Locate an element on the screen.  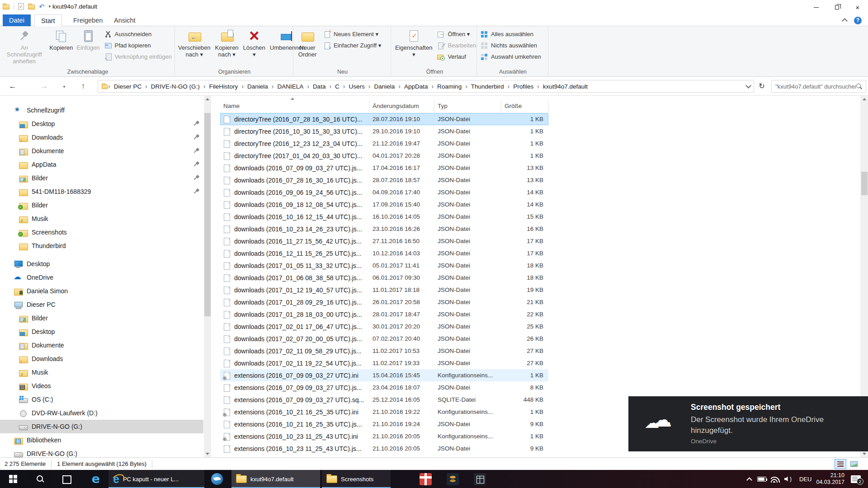
ribbon-button-delete: Löschen▾ is located at coordinates (254, 42).